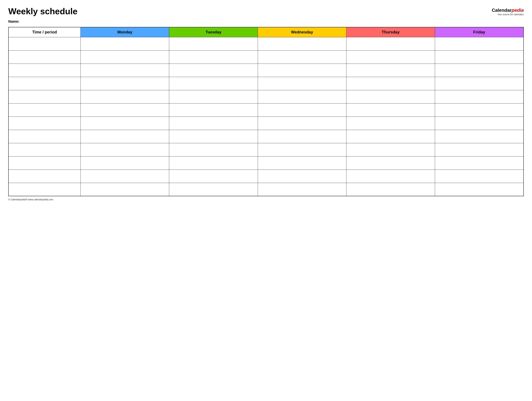 This screenshot has height=401, width=532. I want to click on col-header-wednesday: Wednesday, so click(302, 32).